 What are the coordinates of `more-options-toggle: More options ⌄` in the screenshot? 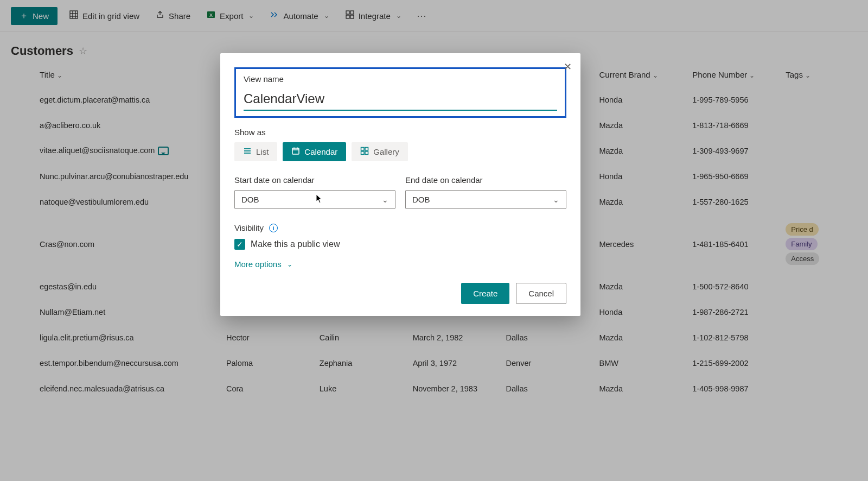 It's located at (264, 264).